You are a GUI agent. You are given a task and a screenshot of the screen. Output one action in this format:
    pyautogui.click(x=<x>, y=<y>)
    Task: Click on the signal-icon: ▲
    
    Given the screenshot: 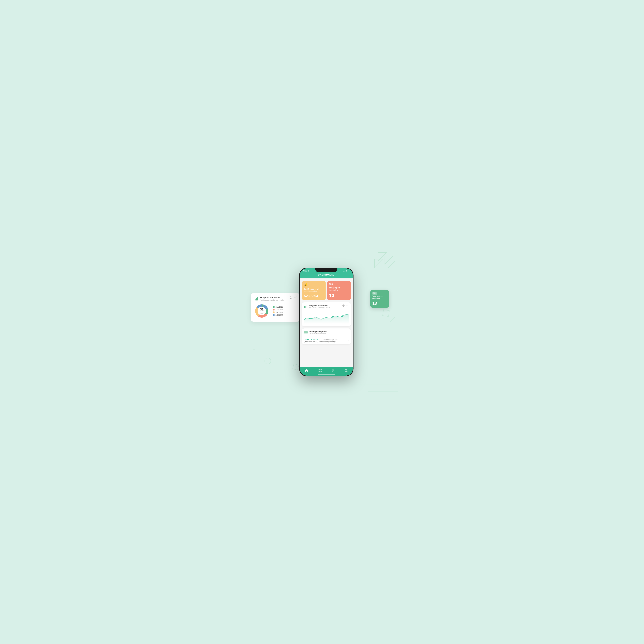 What is the action you would take?
    pyautogui.click(x=344, y=271)
    